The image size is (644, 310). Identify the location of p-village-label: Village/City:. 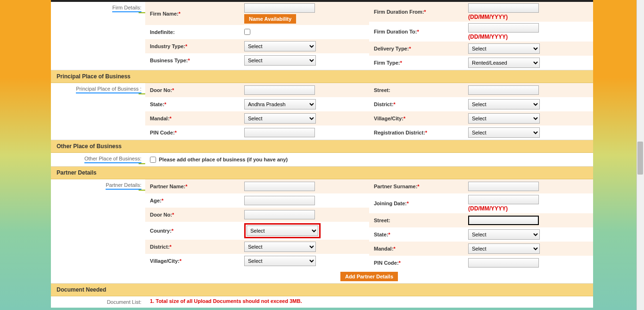
(388, 118).